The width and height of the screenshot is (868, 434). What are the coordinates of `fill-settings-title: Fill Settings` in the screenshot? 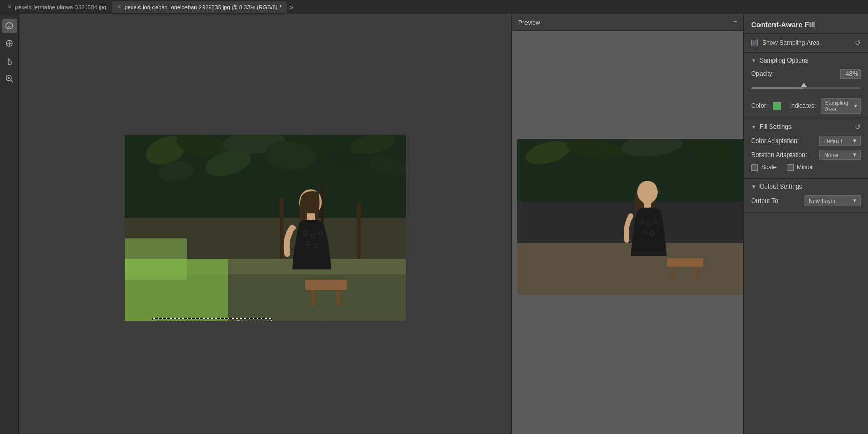 It's located at (776, 127).